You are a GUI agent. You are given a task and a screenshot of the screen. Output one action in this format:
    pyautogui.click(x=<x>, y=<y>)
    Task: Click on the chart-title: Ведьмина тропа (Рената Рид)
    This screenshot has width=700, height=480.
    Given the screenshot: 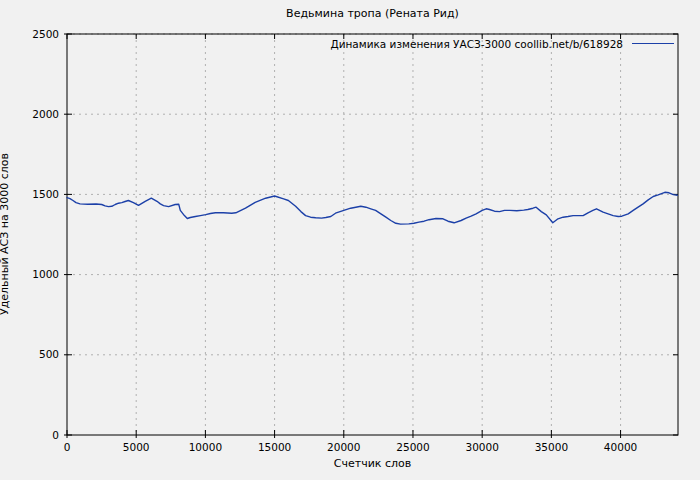 What is the action you would take?
    pyautogui.click(x=372, y=14)
    